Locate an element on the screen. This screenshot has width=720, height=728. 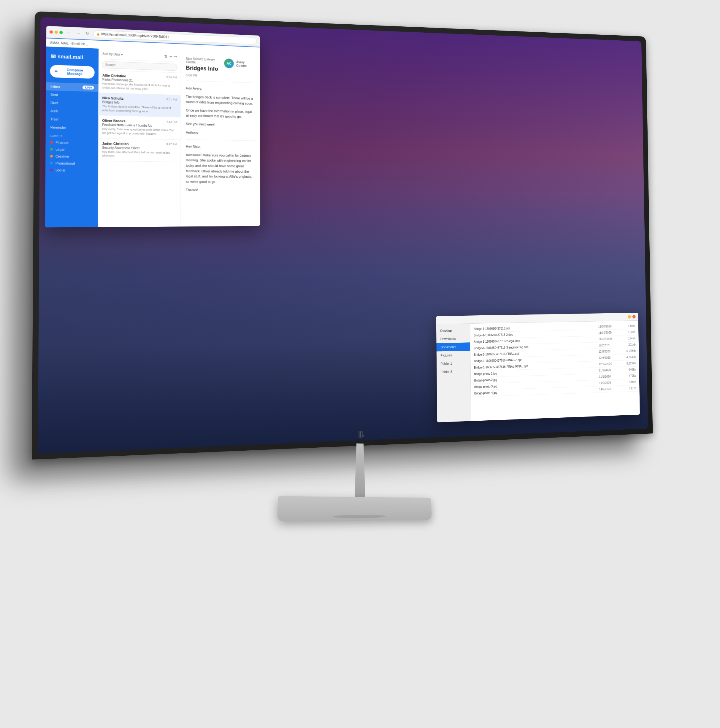
email-list: Sort by Date ▾ 🗑 ↩ ↪ is located at coordinates (139, 138).